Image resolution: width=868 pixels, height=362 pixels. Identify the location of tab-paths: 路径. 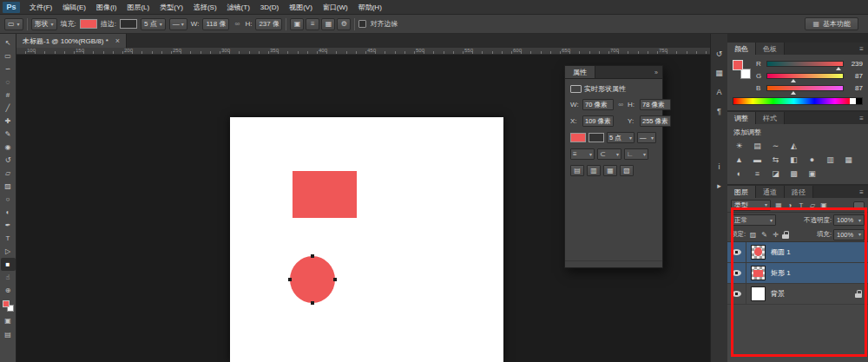
(799, 192).